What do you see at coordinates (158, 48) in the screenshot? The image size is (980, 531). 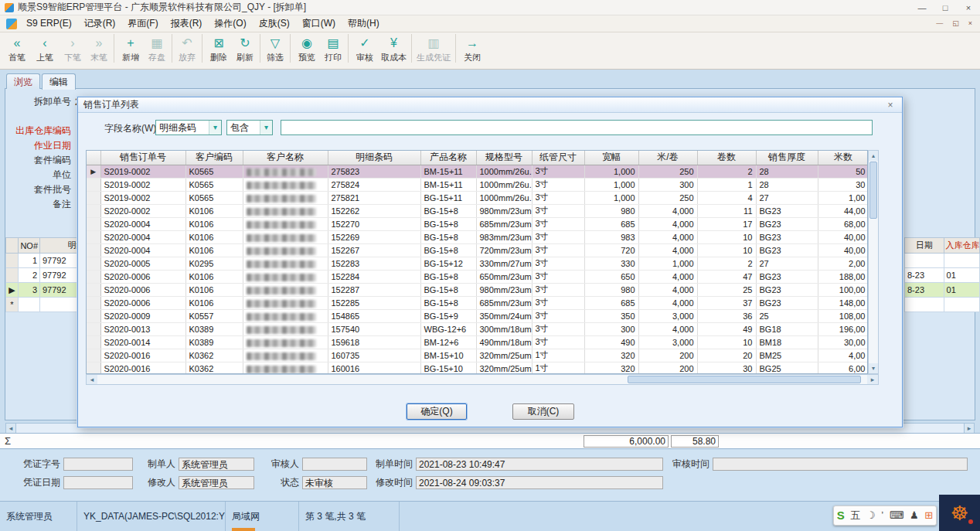 I see `save-button: ▦ 存盘` at bounding box center [158, 48].